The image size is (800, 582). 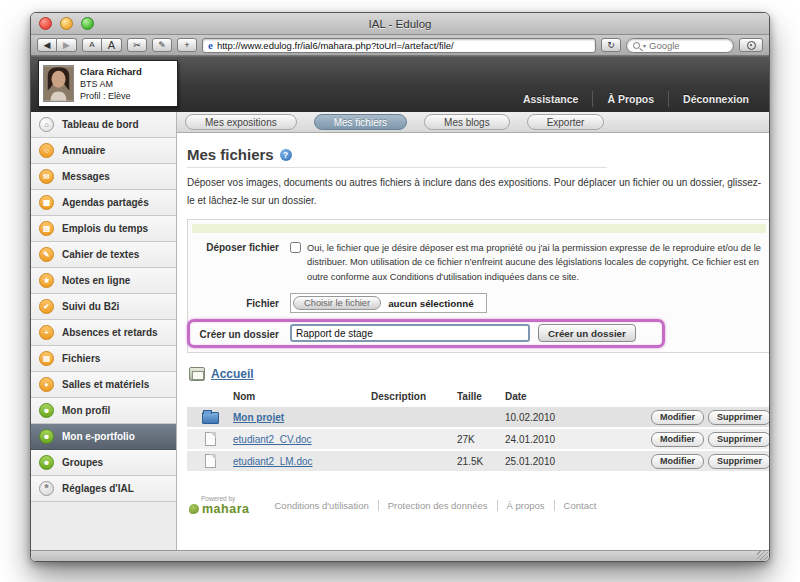 I want to click on sidebar-item-label: Mon e-portfolio, so click(x=98, y=436).